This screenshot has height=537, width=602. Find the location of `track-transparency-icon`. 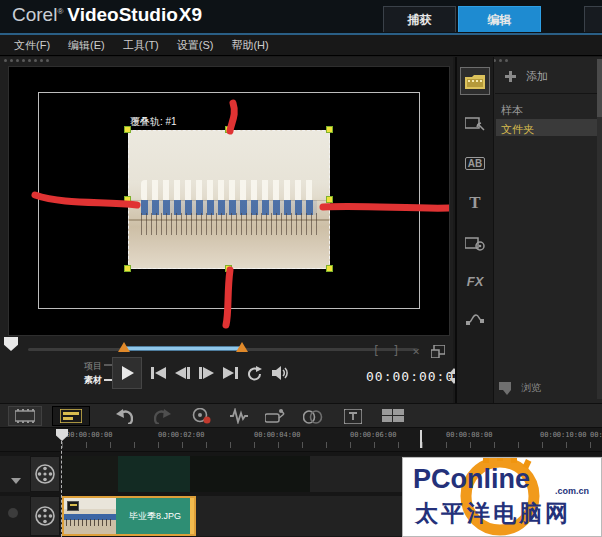

track-transparency-icon is located at coordinates (313, 416).